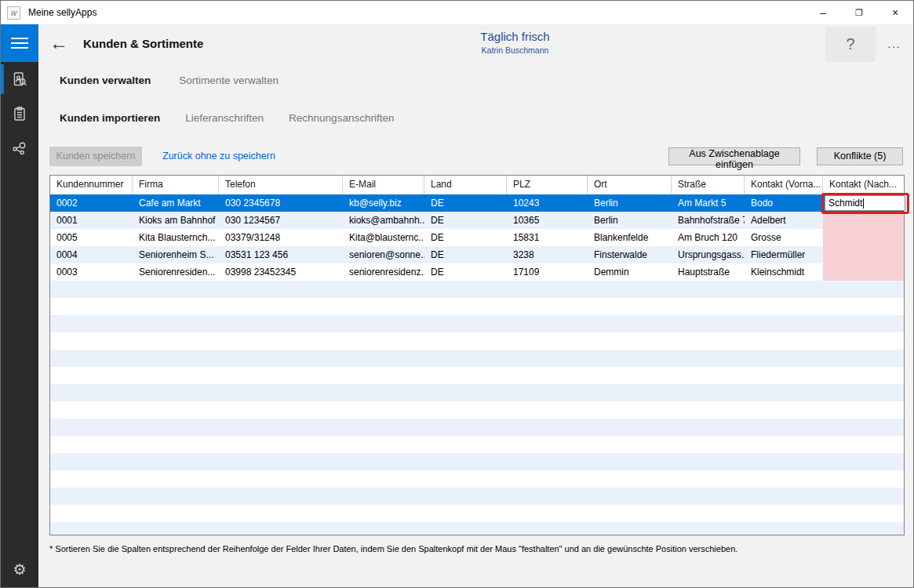  I want to click on table-cell: Seniorenresiden..., so click(176, 272).